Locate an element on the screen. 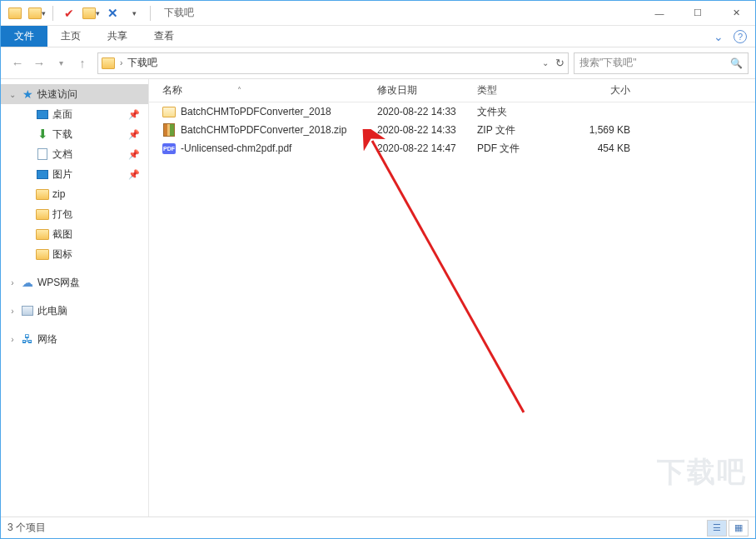  up-button: ↑ is located at coordinates (82, 63).